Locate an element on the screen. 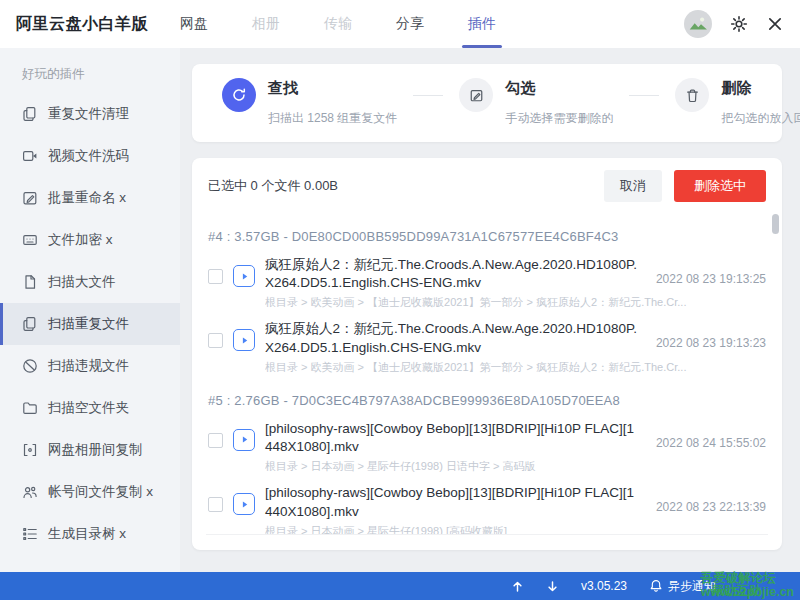 This screenshot has width=800, height=600. down-arrow-icon is located at coordinates (552, 586).